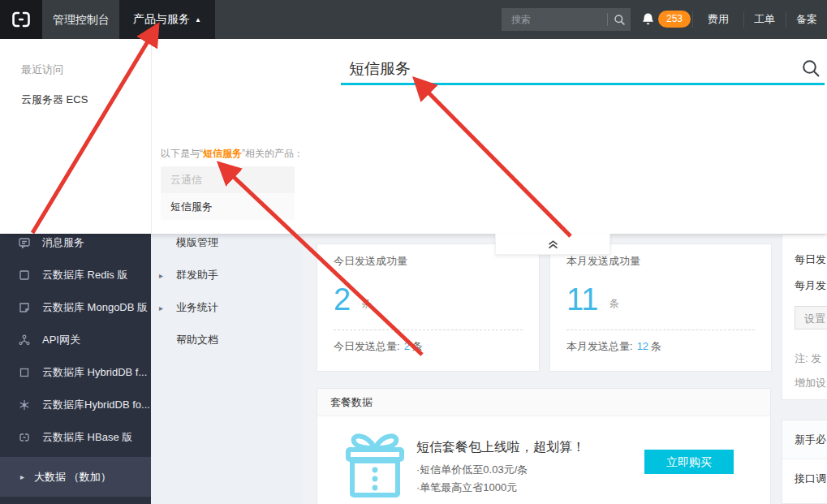  I want to click on note-text: 增加设, so click(810, 383).